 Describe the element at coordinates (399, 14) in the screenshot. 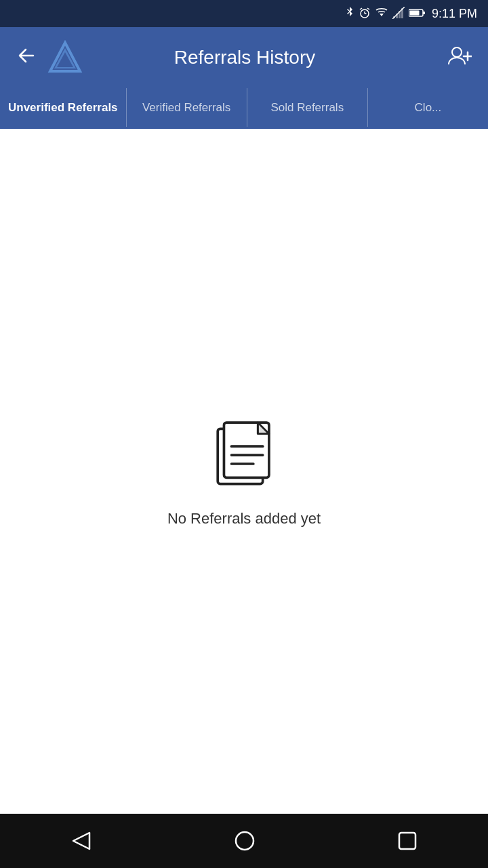

I see `signal-off-icon` at that location.